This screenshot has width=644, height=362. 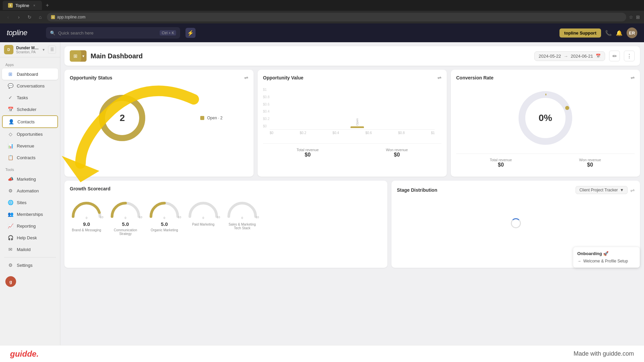 What do you see at coordinates (579, 261) in the screenshot?
I see `onboarding-arrow: →` at bounding box center [579, 261].